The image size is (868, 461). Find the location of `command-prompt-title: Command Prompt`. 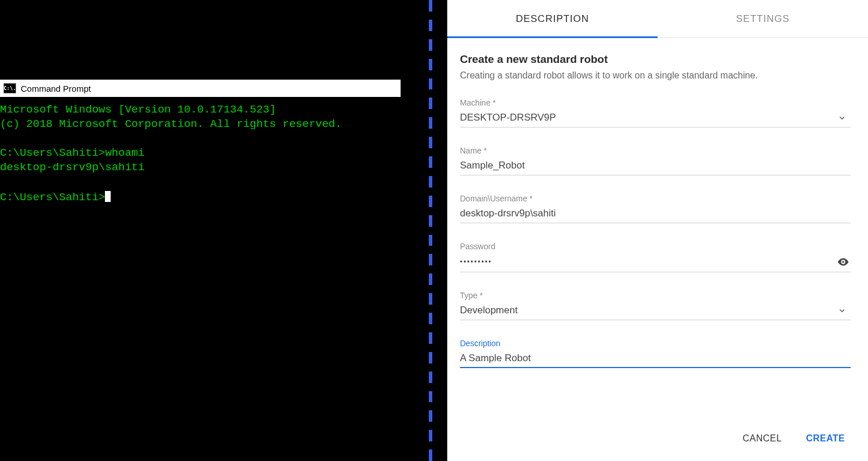

command-prompt-title: Command Prompt is located at coordinates (56, 89).